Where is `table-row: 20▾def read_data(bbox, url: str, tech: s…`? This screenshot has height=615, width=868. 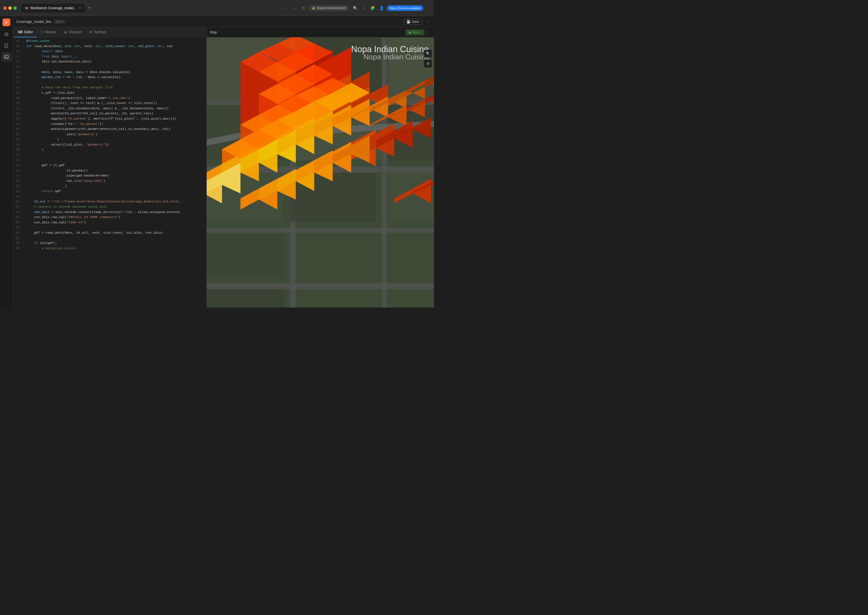 table-row: 20▾def read_data(bbox, url: str, tech: s… is located at coordinates (110, 47).